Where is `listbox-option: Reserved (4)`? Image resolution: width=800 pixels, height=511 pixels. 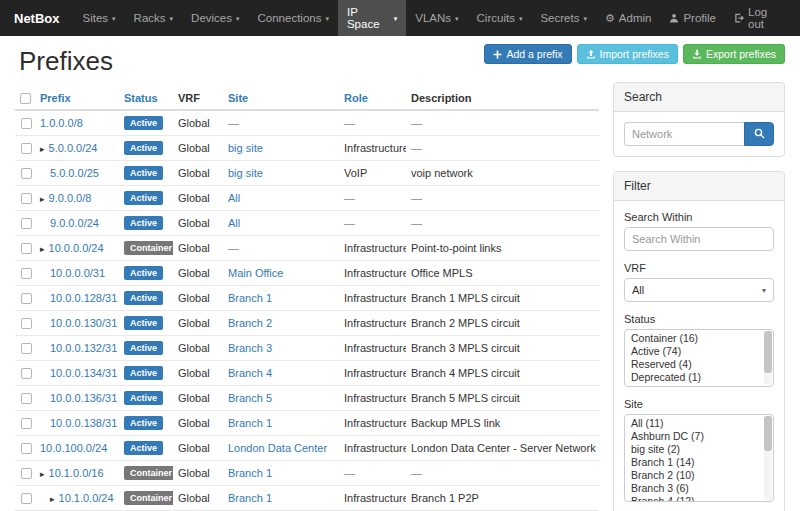
listbox-option: Reserved (4) is located at coordinates (699, 364).